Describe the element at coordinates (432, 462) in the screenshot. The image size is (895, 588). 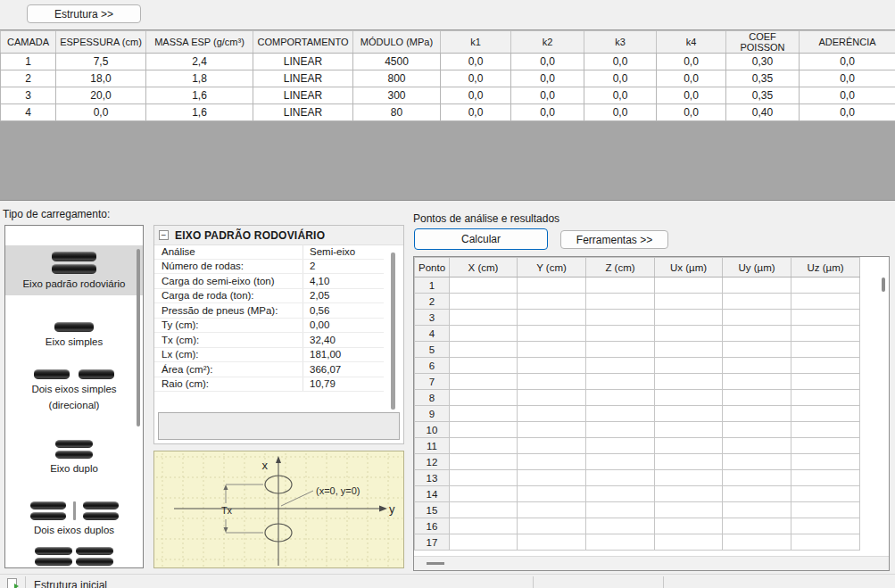
I see `point-number-cell: 12` at that location.